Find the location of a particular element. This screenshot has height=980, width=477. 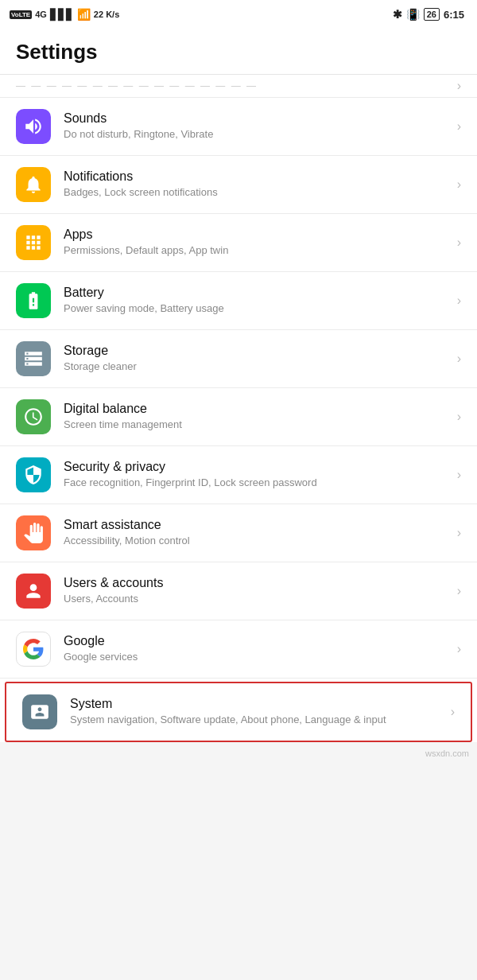

apps-icon-bg is located at coordinates (33, 243).